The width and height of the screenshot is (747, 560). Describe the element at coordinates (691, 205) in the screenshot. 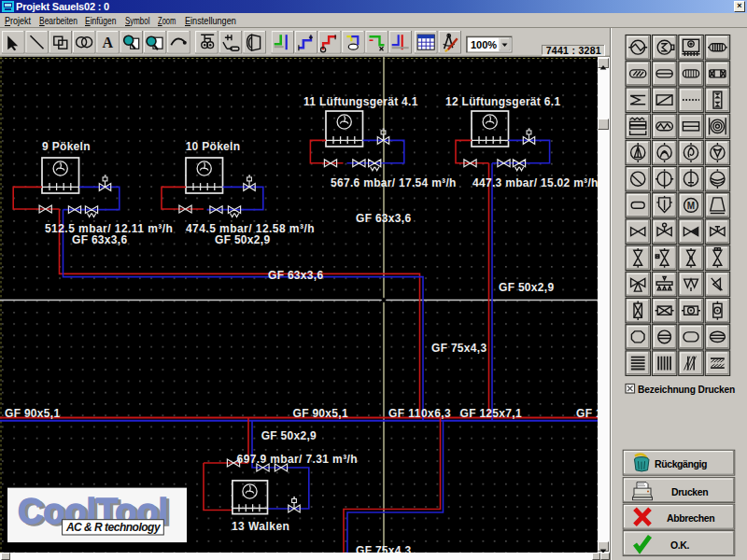

I see `svg-text: M` at that location.